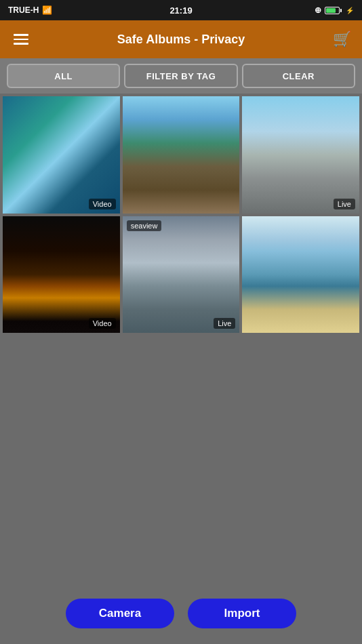  Describe the element at coordinates (64, 76) in the screenshot. I see `all-filter-button: ALL` at that location.